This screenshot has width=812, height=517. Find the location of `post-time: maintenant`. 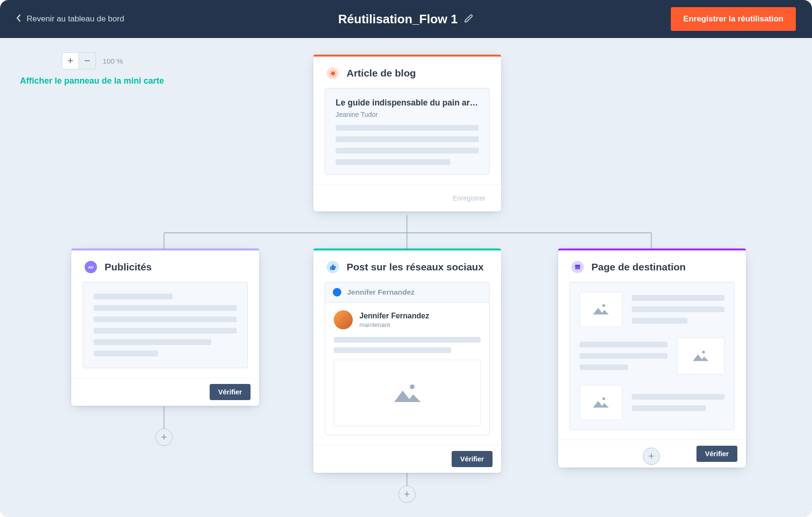

post-time: maintenant is located at coordinates (395, 325).